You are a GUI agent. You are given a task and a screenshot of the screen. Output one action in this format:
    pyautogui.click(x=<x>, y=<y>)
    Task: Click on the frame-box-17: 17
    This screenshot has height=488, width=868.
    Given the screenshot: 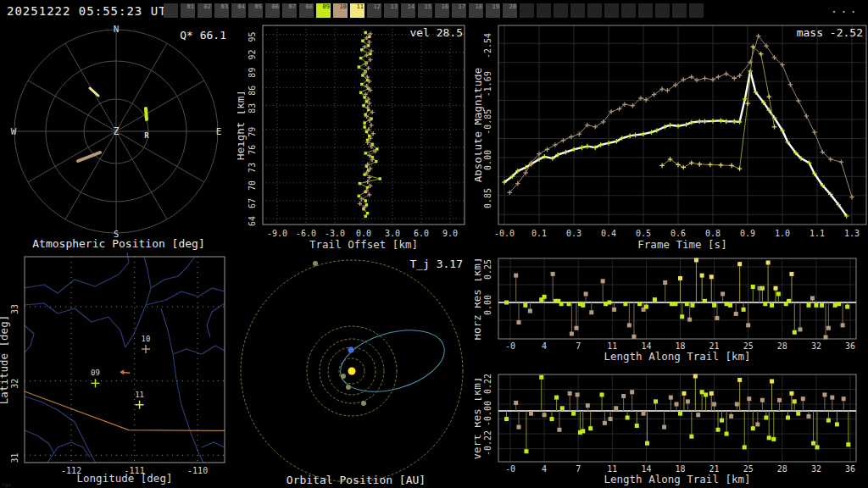 What is the action you would take?
    pyautogui.click(x=459, y=10)
    